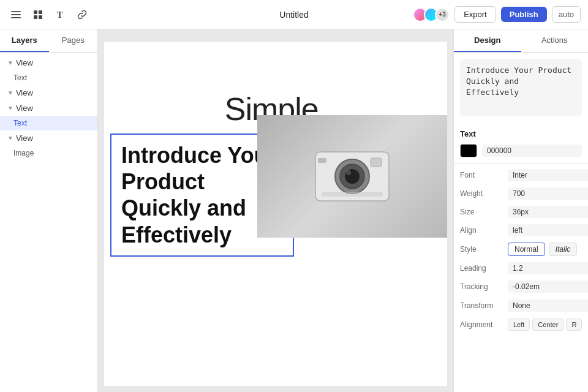  Describe the element at coordinates (481, 249) in the screenshot. I see `style-label: Style` at that location.